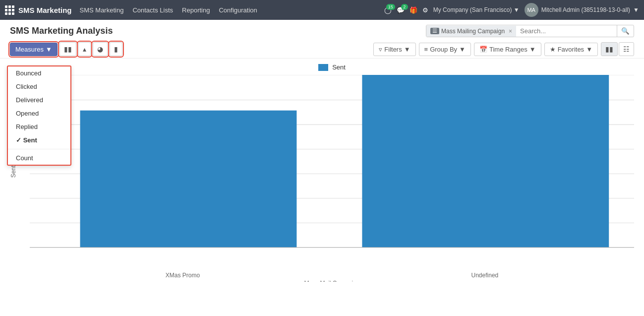  I want to click on user-menu: MA Mitchell Admin (3851198-13-0-all) ▼, so click(582, 10).